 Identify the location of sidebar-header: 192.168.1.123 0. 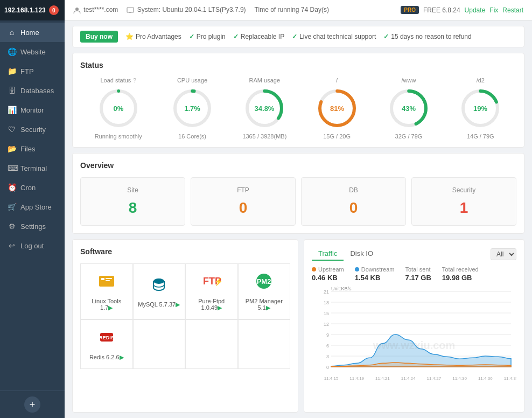
(32, 10).